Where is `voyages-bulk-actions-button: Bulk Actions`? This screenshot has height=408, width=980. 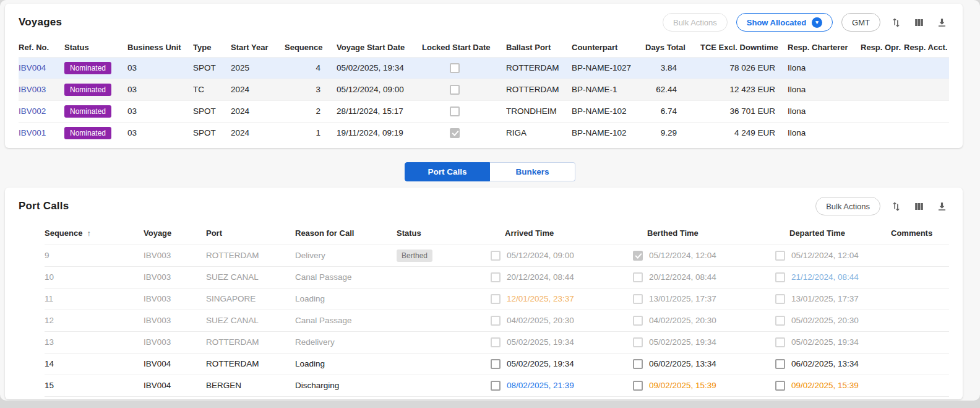
voyages-bulk-actions-button: Bulk Actions is located at coordinates (695, 22).